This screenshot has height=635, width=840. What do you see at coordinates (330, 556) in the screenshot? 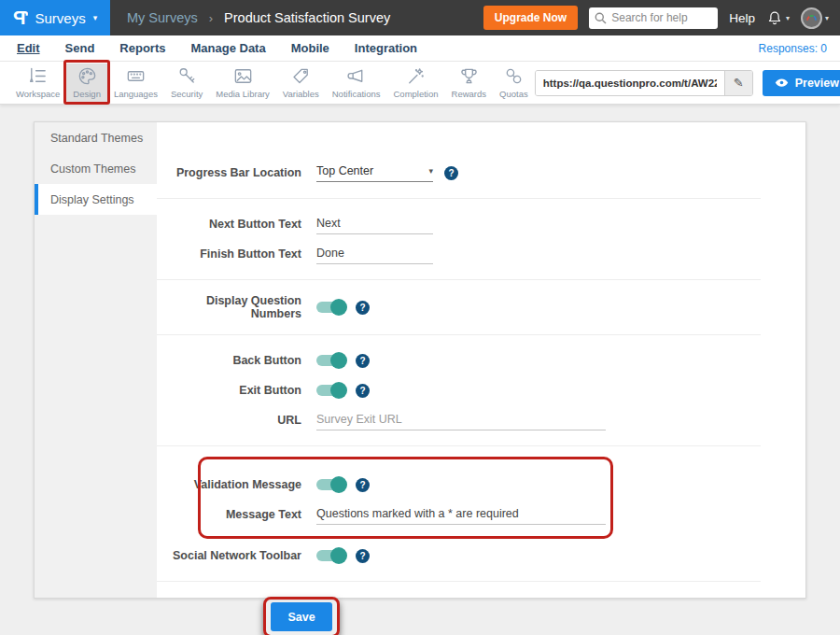
I see `social-network-toolbar-toggle` at bounding box center [330, 556].